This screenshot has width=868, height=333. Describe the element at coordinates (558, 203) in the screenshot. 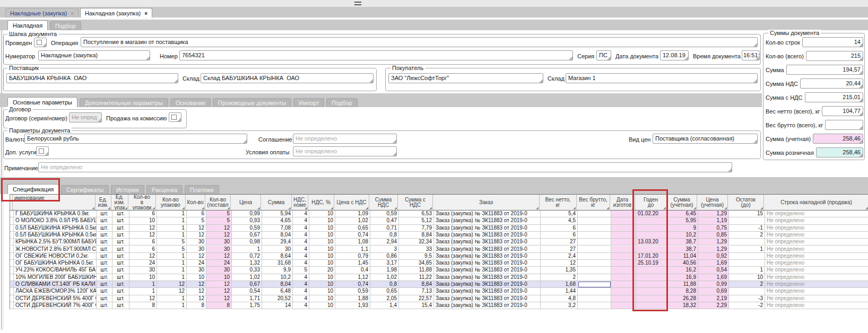

I see `column-header-vesnetto: Вес нетто,кг` at that location.